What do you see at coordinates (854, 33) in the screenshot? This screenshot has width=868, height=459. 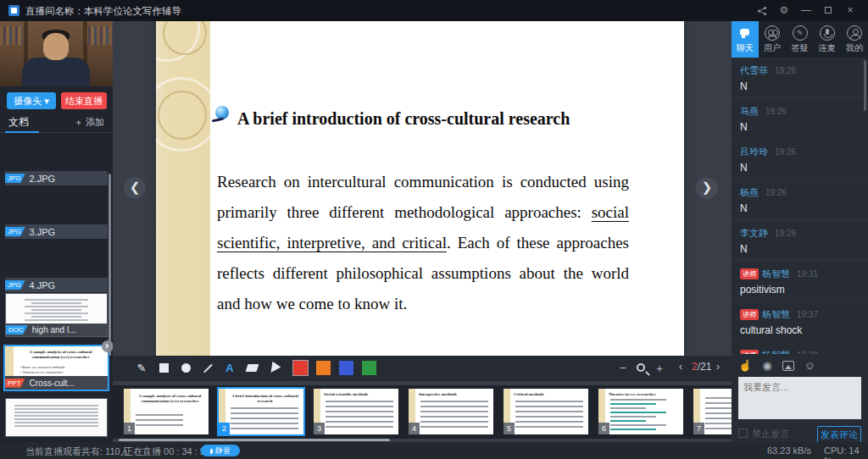 I see `person-icon` at bounding box center [854, 33].